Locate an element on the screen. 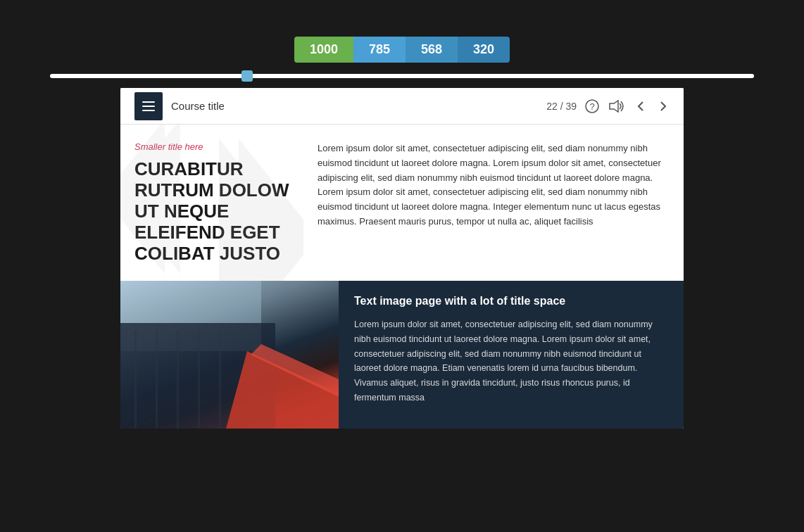  scrubber-track is located at coordinates (402, 76).